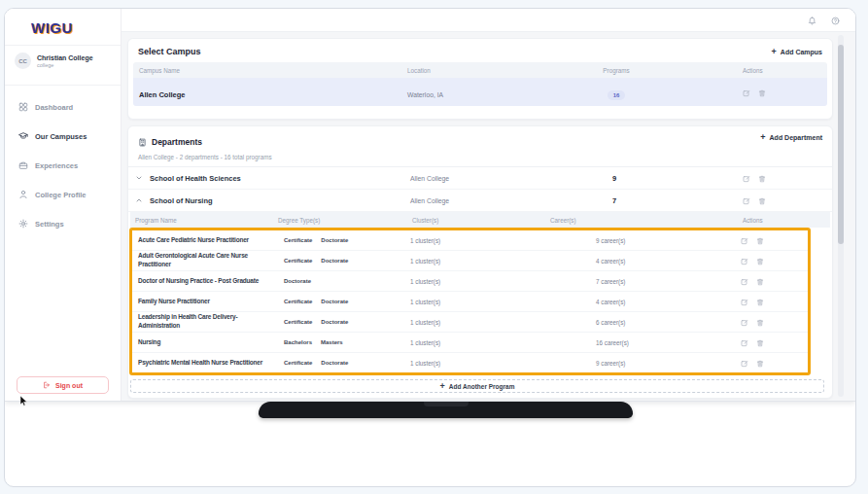 Image resolution: width=868 pixels, height=494 pixels. Describe the element at coordinates (836, 20) in the screenshot. I see `help-icon` at that location.